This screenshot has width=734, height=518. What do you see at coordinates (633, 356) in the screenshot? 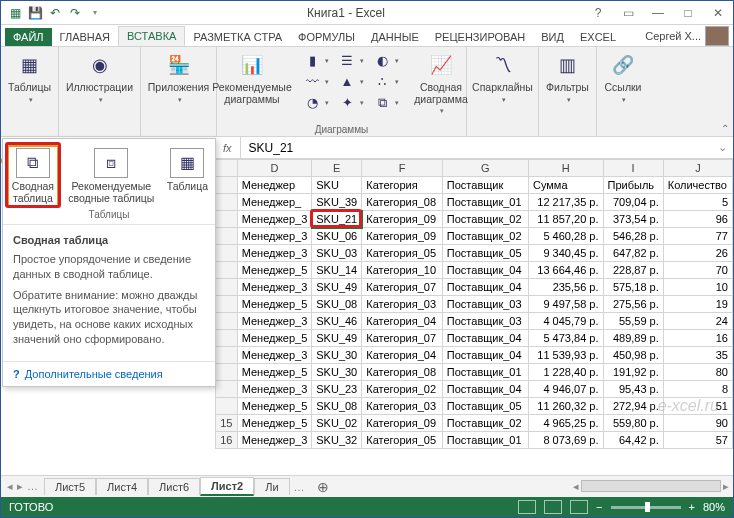
I see `cell: 450,98 р.` at bounding box center [633, 356].